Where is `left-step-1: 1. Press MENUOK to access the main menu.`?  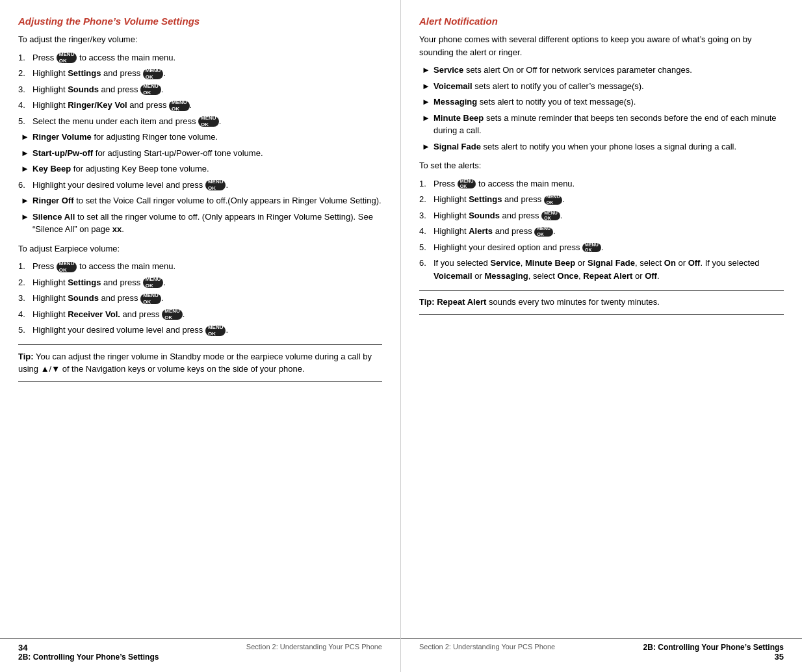 left-step-1: 1. Press MENUOK to access the main menu. is located at coordinates (200, 58).